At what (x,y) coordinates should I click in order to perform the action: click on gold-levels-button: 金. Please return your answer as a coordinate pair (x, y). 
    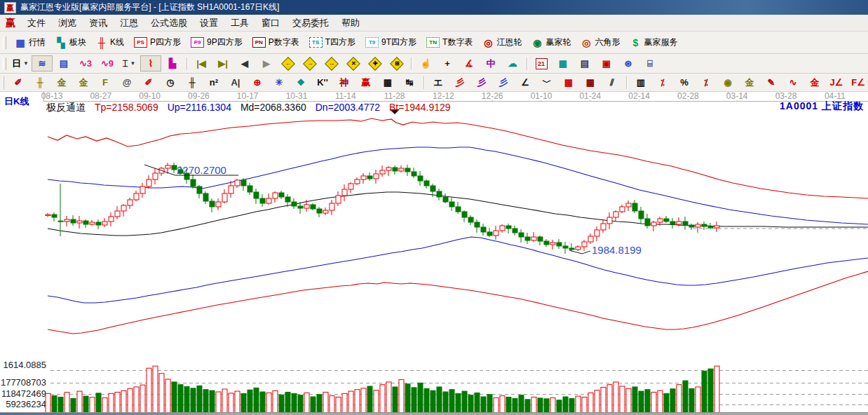
    Looking at the image, I should click on (750, 83).